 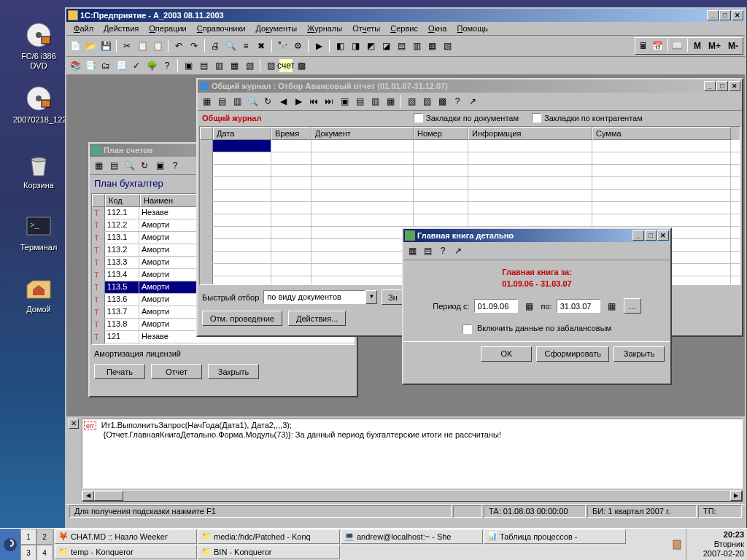 I want to click on cancel-posting-button: Отм. проведение, so click(x=242, y=318).